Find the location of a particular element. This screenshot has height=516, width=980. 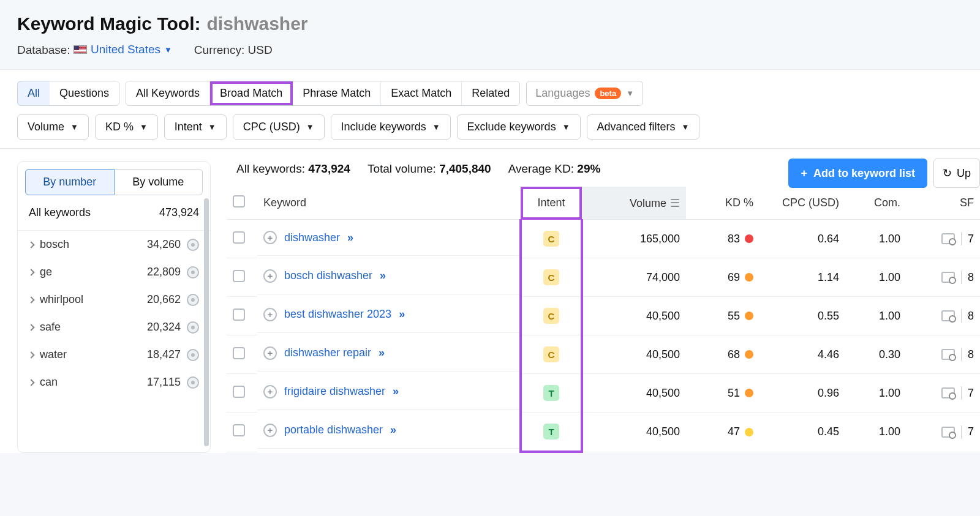

tab-related: Related is located at coordinates (491, 93).